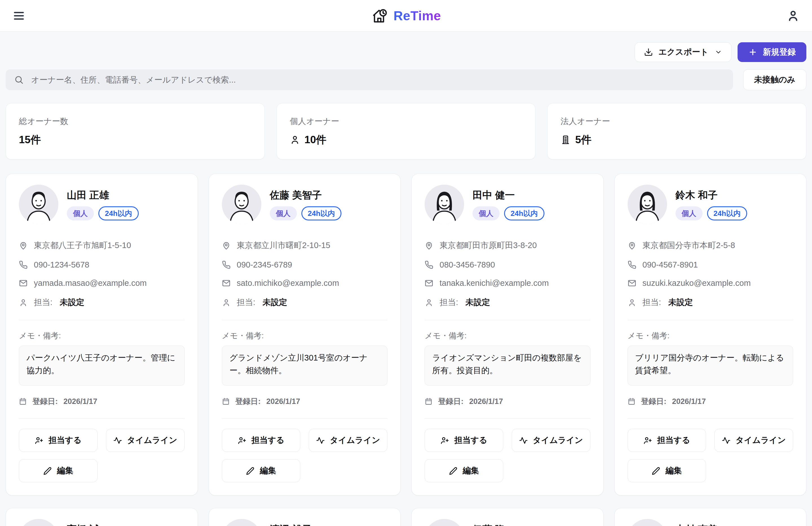 This screenshot has height=526, width=812. Describe the element at coordinates (103, 195) in the screenshot. I see `owner-name: 山田 正雄` at that location.